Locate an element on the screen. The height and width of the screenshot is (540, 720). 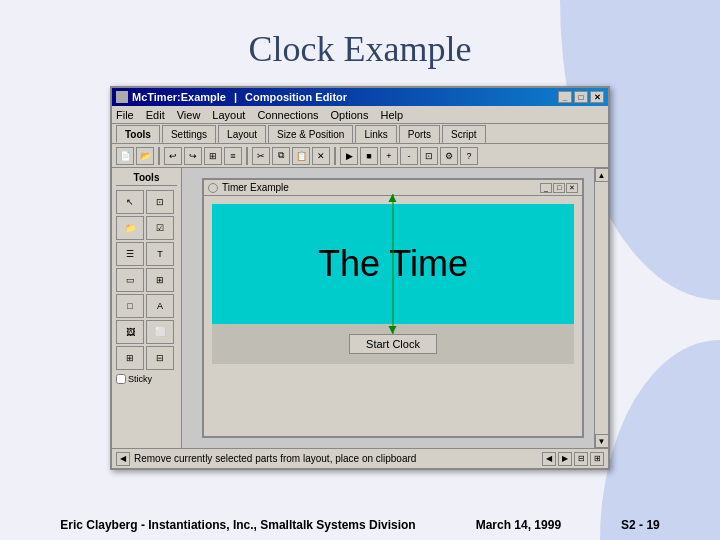
tool-arrow: ↖ is located at coordinates (130, 202).